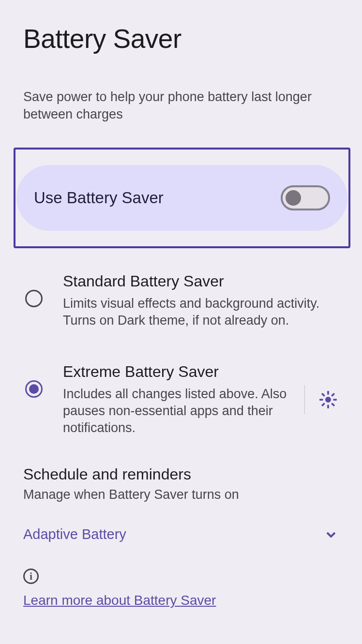 The image size is (362, 644). What do you see at coordinates (181, 400) in the screenshot?
I see `radio-extreme-battery-saver: Extreme Battery Saver Includes all chang…` at bounding box center [181, 400].